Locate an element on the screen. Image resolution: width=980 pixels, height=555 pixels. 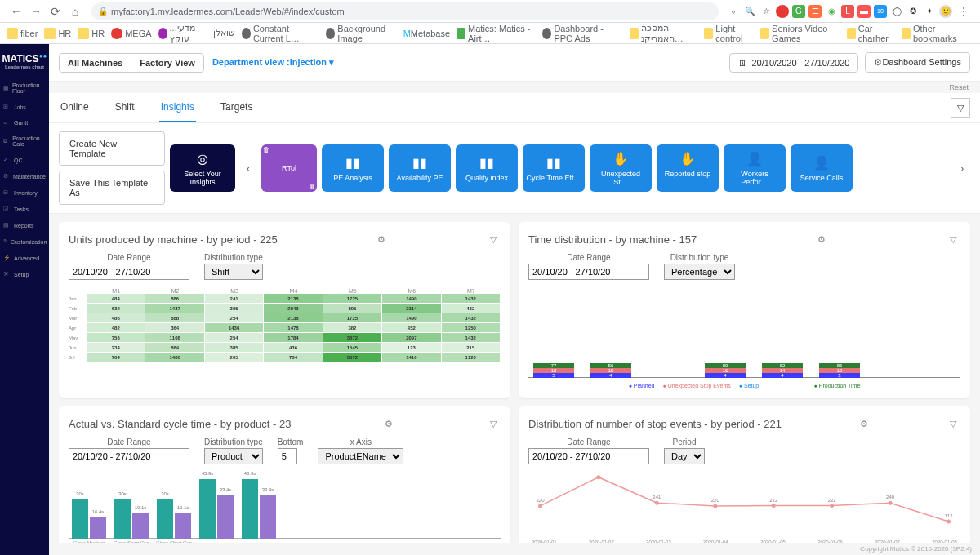
legend: PlannedUnexpected Stop EventsSetupManual… is located at coordinates (745, 385).